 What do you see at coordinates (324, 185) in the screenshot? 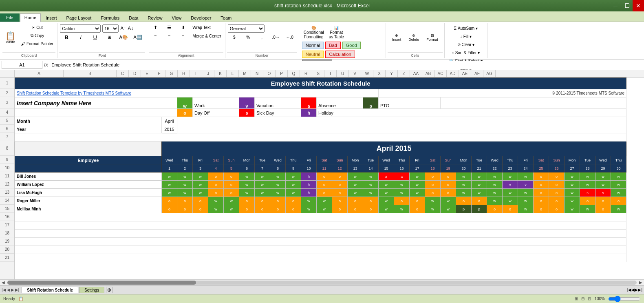
I see `cell-1-10: o` at bounding box center [324, 185].